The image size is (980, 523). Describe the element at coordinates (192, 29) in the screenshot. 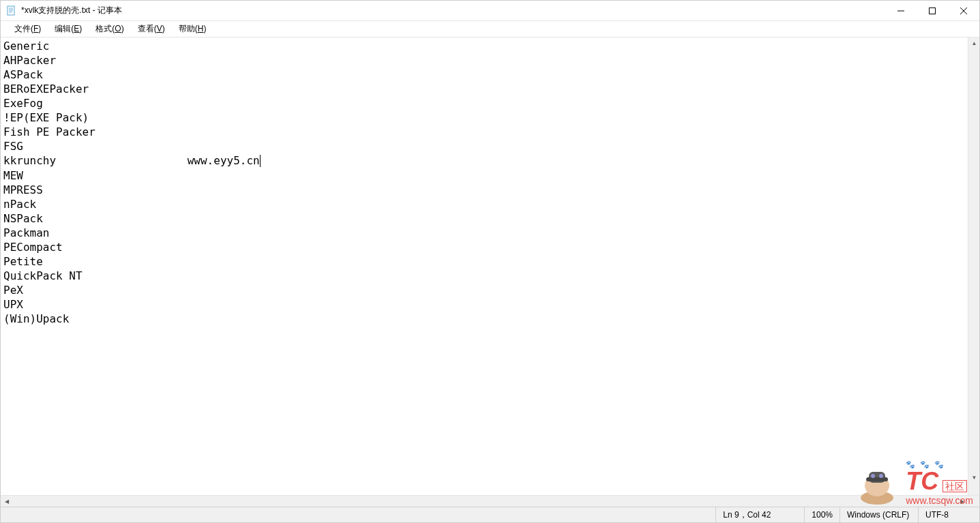

I see `menu-help: 帮助(H)` at that location.